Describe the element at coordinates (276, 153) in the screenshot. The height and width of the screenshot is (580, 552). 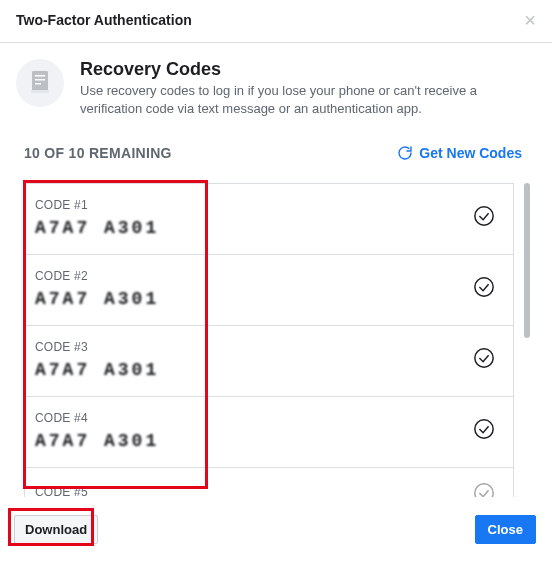
I see `remaining-row: 10 OF 10 REMAINING Get New Codes` at that location.